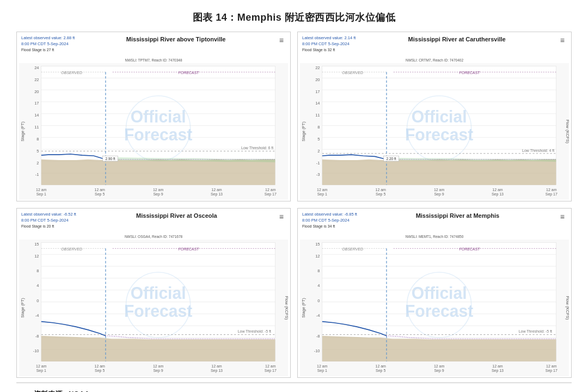 The width and height of the screenshot is (588, 392). What do you see at coordinates (317, 79) in the screenshot?
I see `svg-text: 20` at bounding box center [317, 79].